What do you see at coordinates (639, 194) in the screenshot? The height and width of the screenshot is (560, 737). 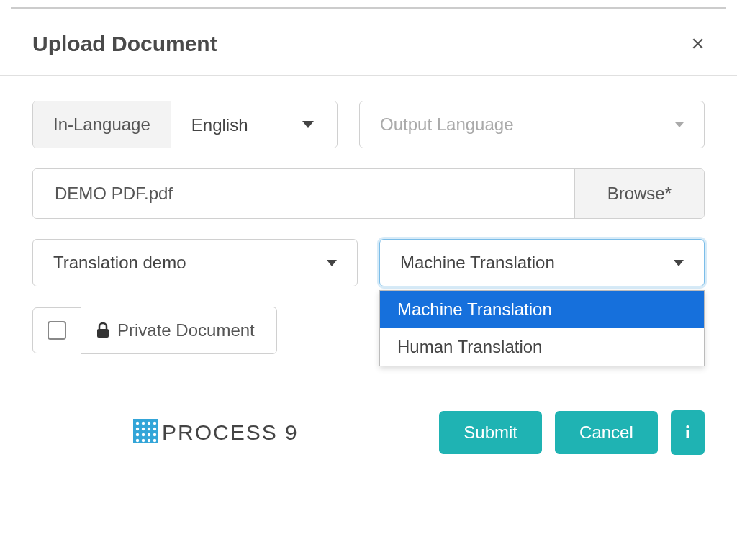 I see `browse-button: Browse*` at bounding box center [639, 194].